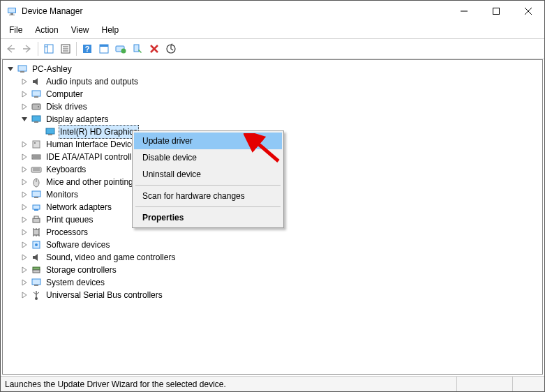  Describe the element at coordinates (272, 282) in the screenshot. I see `tree-category: System devices` at that location.